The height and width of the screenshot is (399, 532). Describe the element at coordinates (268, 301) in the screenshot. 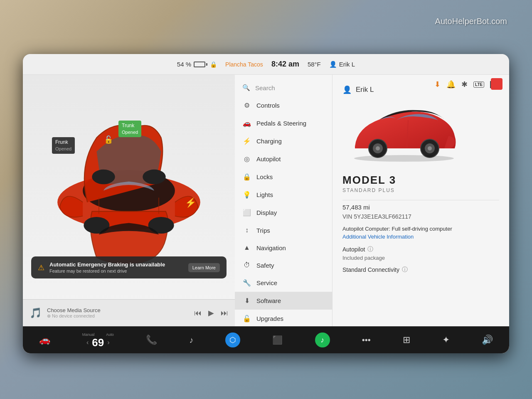

I see `software-label: Software` at that location.